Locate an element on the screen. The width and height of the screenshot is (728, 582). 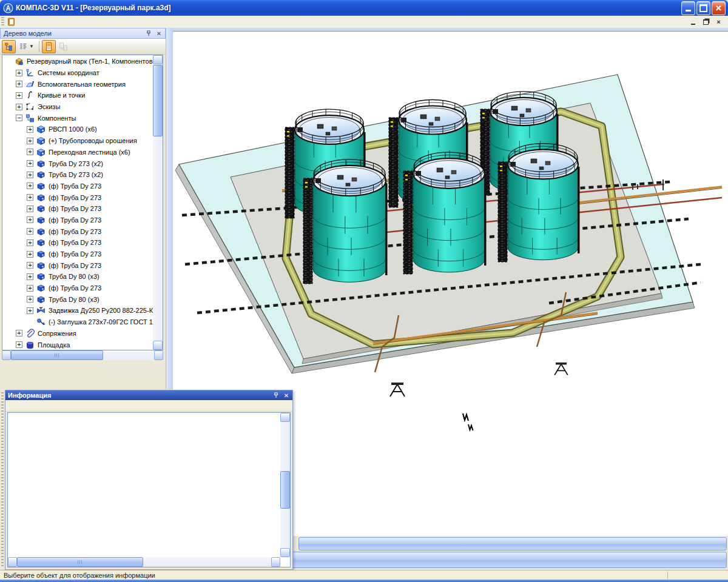
expand-toggle: − is located at coordinates (19, 118).